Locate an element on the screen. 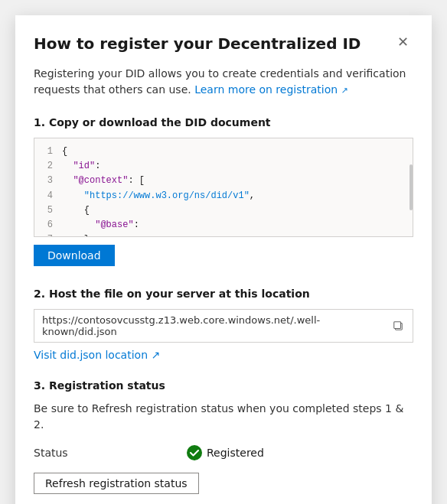 This screenshot has width=447, height=504. line-code: } is located at coordinates (76, 235).